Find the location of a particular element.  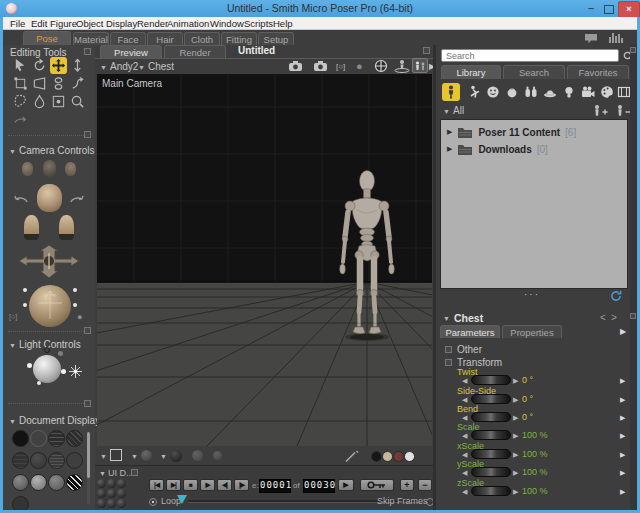

title-bar: Untitled - Smith Micro Poser Pro (64-bit… is located at coordinates (320, 8).